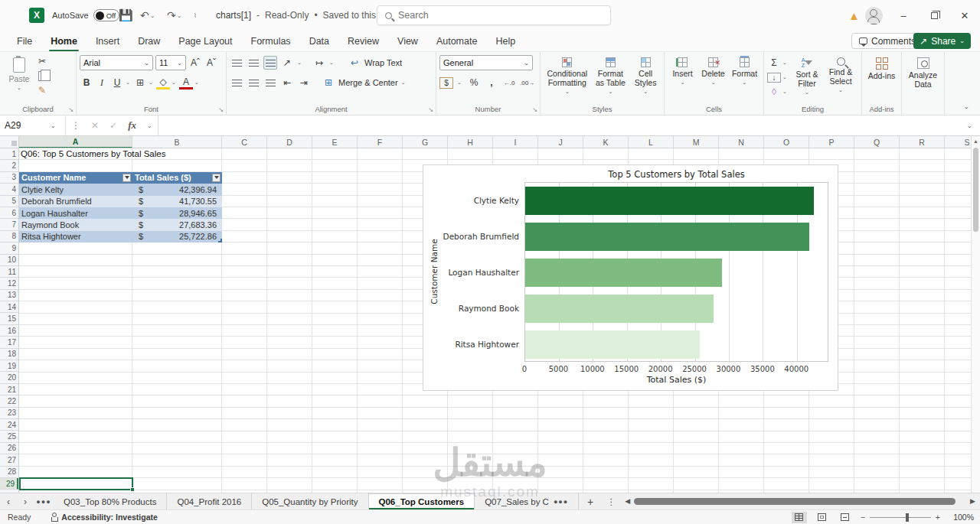 The height and width of the screenshot is (524, 980). Describe the element at coordinates (831, 142) in the screenshot. I see `column-header-p: P` at that location.